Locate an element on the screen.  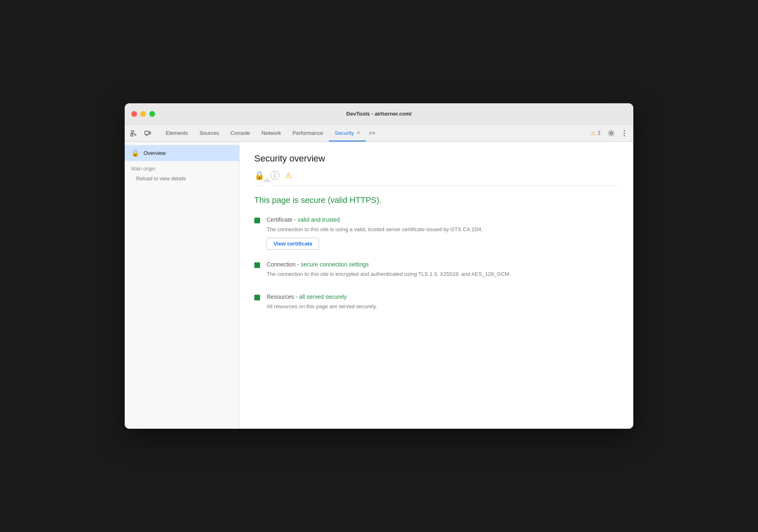
certificate-section: Certificate - valid and trusted The conn… is located at coordinates (436, 233).